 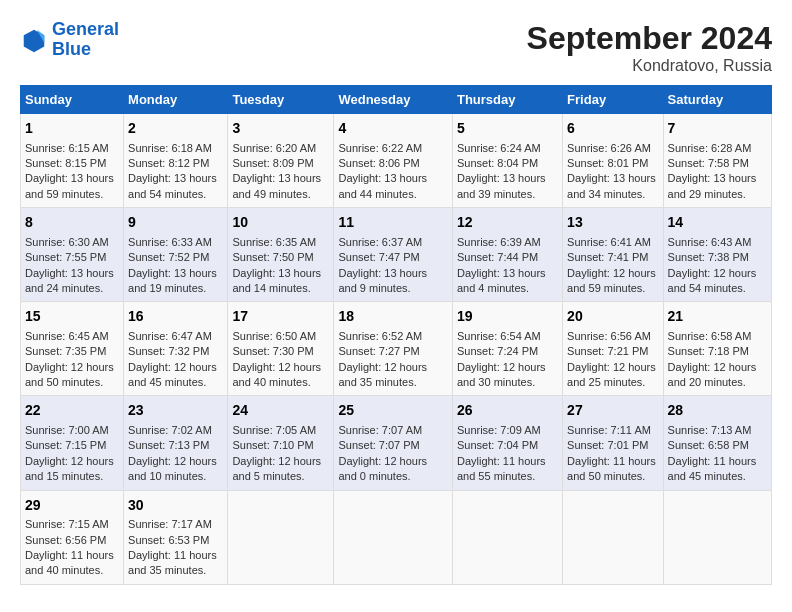 What do you see at coordinates (72, 161) in the screenshot?
I see `calendar-cell: 1Sunrise: 6:15 AMSunset: 8:15 PMDaylight…` at bounding box center [72, 161].